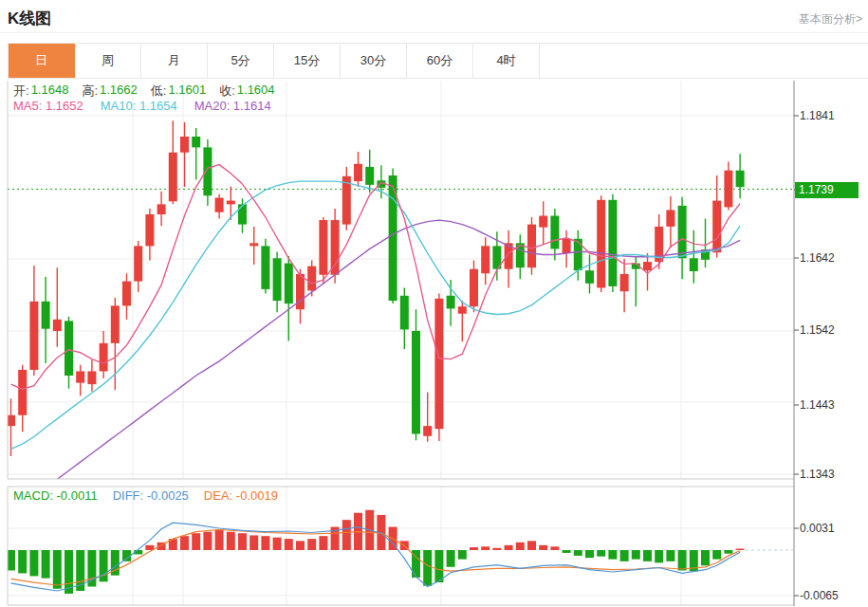 The width and height of the screenshot is (868, 607). Describe the element at coordinates (827, 190) in the screenshot. I see `current-price-badge: 1.1739` at that location.